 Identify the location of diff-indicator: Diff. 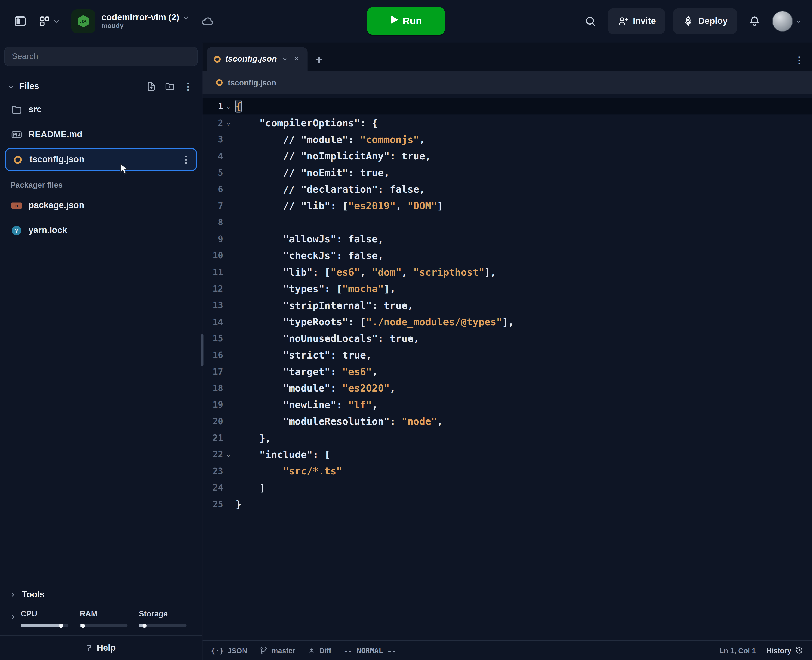
(320, 650).